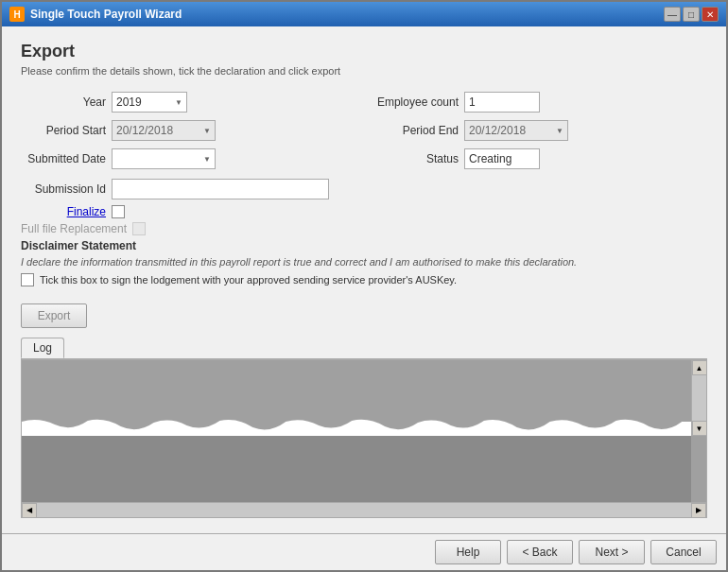  What do you see at coordinates (560, 130) in the screenshot?
I see `period-end-arrow-icon: ▼` at bounding box center [560, 130].